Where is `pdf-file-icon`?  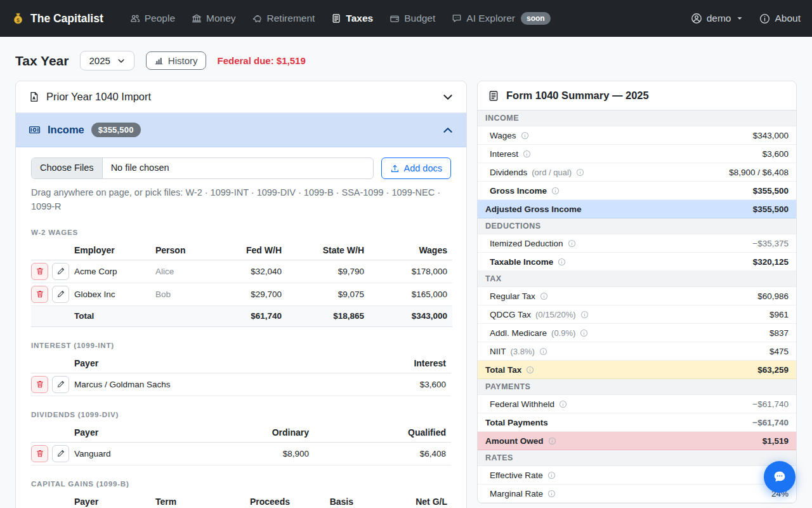 pdf-file-icon is located at coordinates (34, 97).